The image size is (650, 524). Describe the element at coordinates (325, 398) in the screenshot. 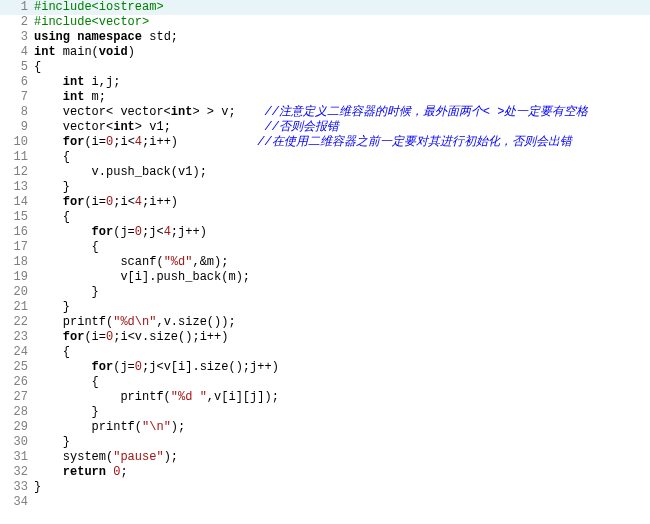

I see `code-line: 27 printf("%d ",v[i][j]);` at that location.